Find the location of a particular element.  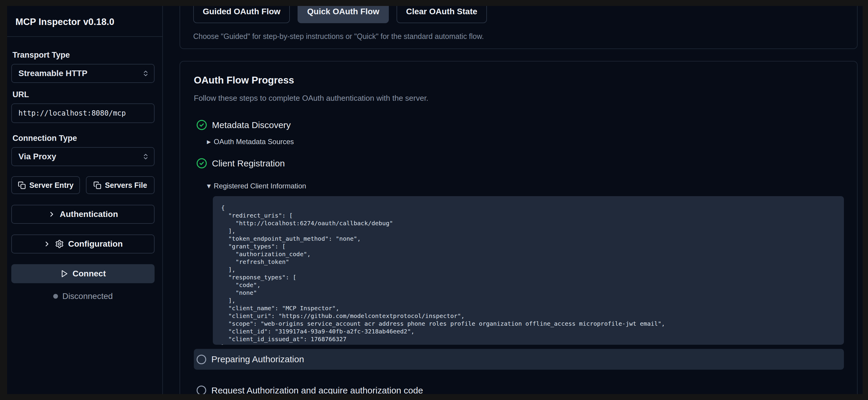

step-title: Preparing Authorization is located at coordinates (257, 359).